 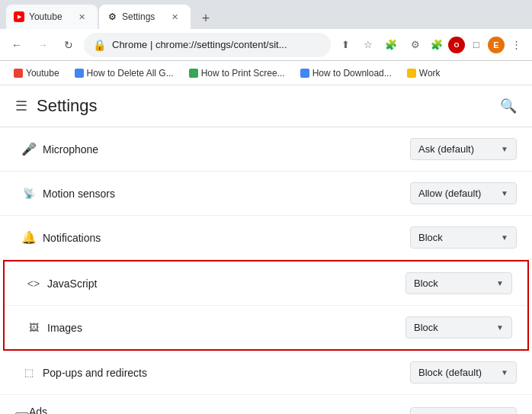 What do you see at coordinates (305, 73) in the screenshot?
I see `bookmark-download-icon` at bounding box center [305, 73].